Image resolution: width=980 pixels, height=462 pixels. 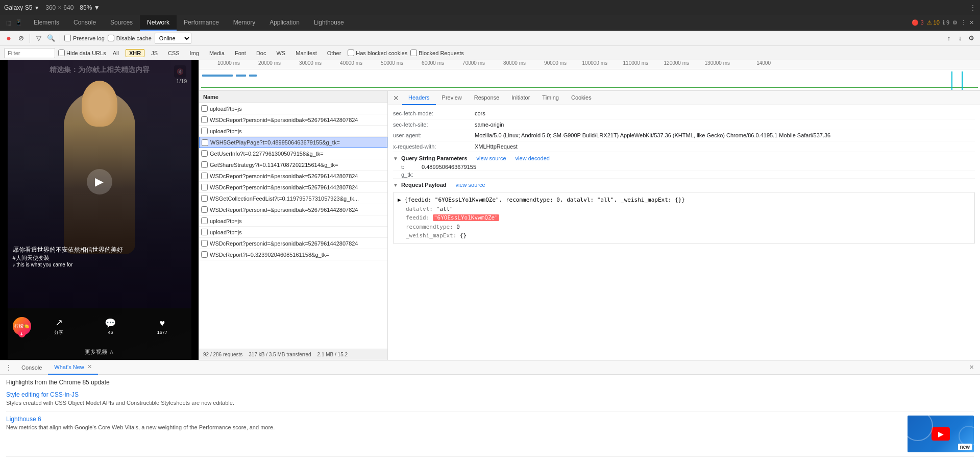 What do you see at coordinates (130, 38) in the screenshot?
I see `disable-cache-checkbox: Disable cache` at bounding box center [130, 38].